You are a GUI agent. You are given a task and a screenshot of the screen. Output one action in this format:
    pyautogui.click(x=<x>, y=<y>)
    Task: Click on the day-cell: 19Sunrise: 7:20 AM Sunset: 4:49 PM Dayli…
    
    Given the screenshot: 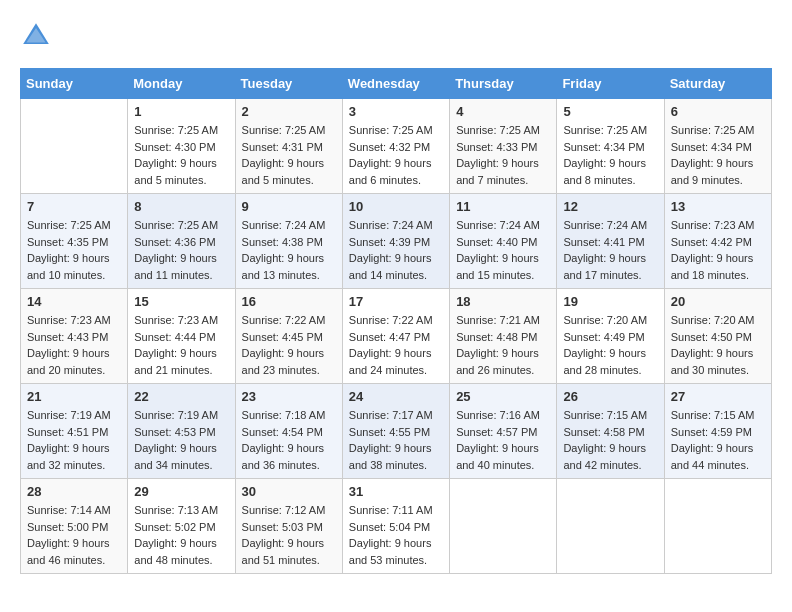 What is the action you would take?
    pyautogui.click(x=610, y=336)
    